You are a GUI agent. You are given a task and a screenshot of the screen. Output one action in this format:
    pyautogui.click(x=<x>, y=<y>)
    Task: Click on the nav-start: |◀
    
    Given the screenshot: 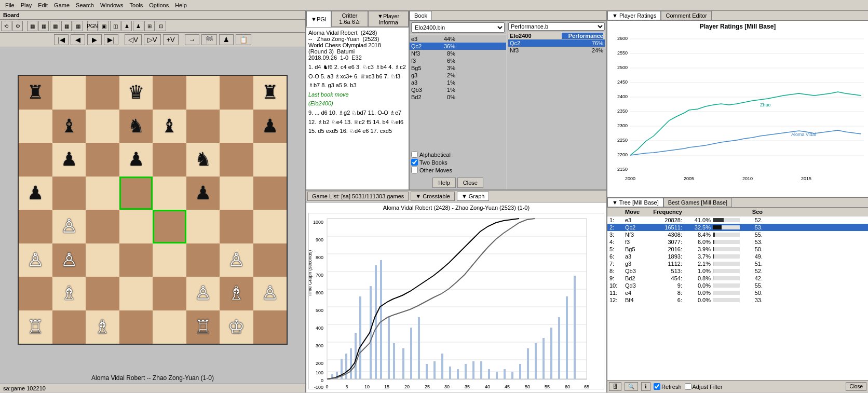 What is the action you would take?
    pyautogui.click(x=61, y=39)
    